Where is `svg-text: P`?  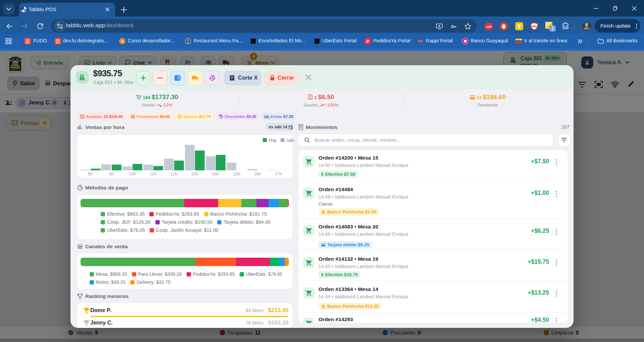 svg-text: P is located at coordinates (368, 42).